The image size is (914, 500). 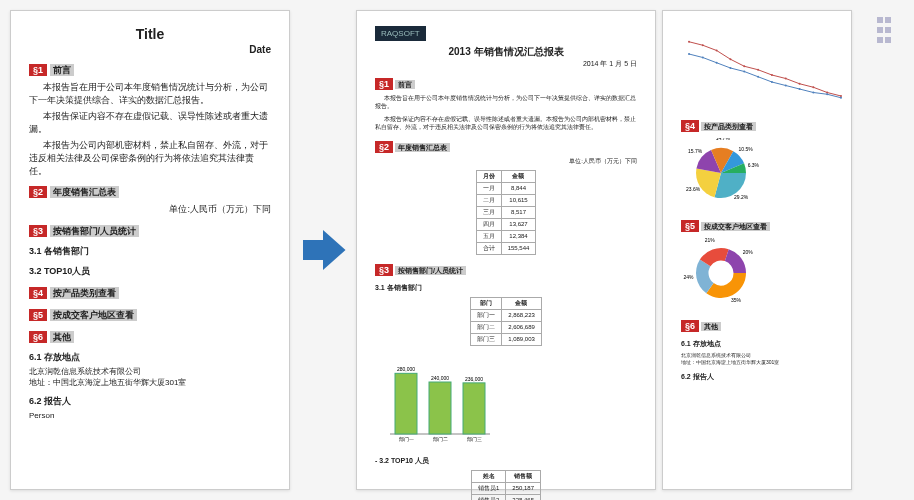 I want to click on section-3-head: §3 按销售部门/人员统计, so click(x=150, y=232).